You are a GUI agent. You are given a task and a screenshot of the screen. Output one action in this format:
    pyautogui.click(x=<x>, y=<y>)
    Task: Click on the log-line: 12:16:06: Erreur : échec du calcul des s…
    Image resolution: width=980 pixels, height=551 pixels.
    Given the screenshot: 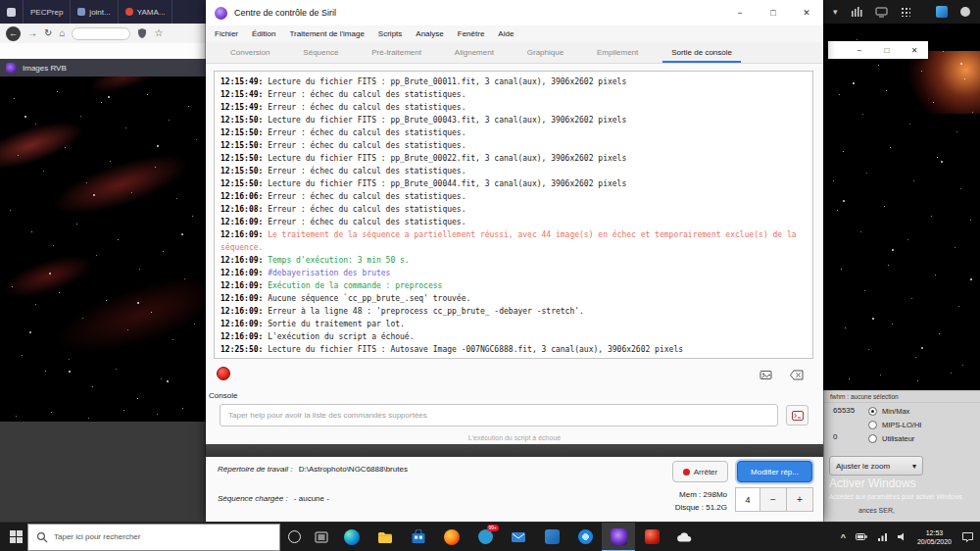 What is the action you would take?
    pyautogui.click(x=514, y=196)
    